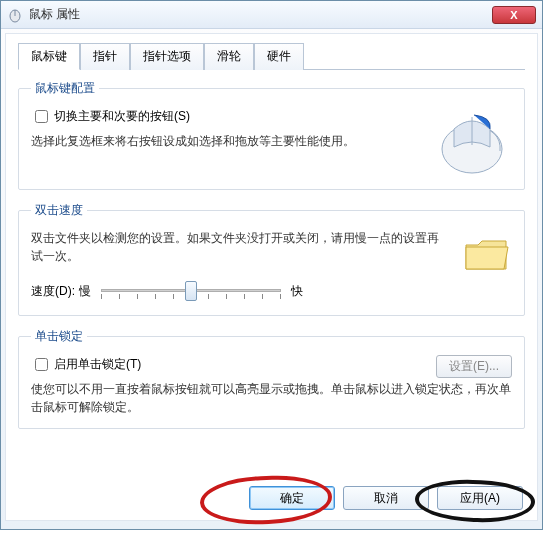 Image resolution: width=547 pixels, height=536 pixels. I want to click on clicklock-desc: 使您可以不用一直按着鼠标按钮就可以高亮显示或拖拽。单击鼠标以进入锁定状态，再次单…, so click(272, 398).